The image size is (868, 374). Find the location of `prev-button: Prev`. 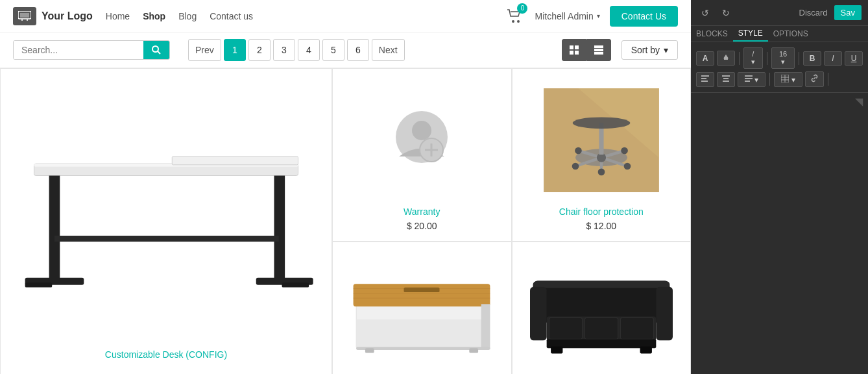

prev-button: Prev is located at coordinates (205, 50).